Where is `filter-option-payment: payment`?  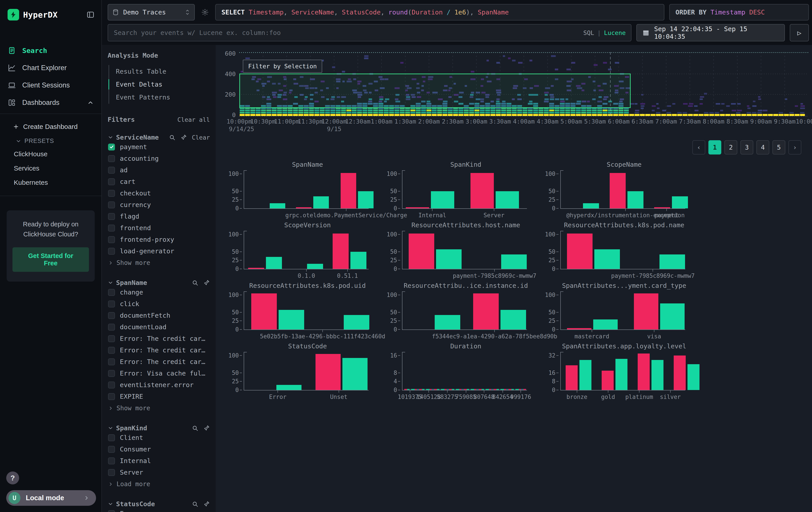
filter-option-payment: payment is located at coordinates (158, 147).